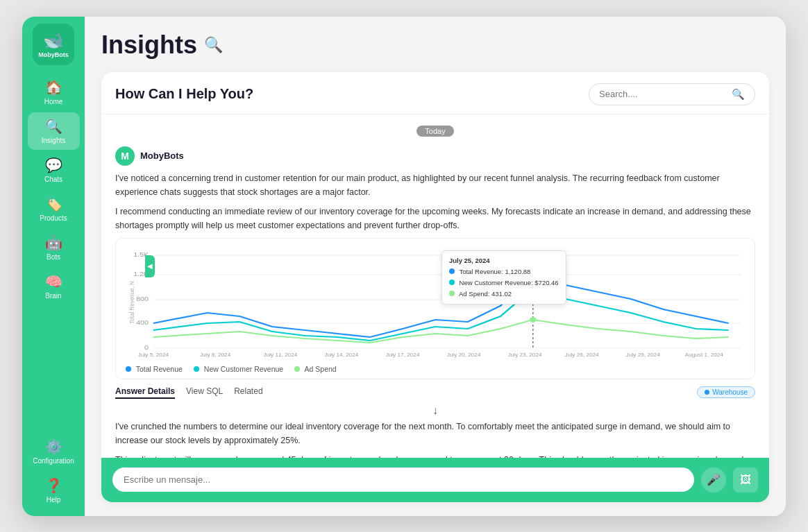  Describe the element at coordinates (54, 490) in the screenshot. I see `sidebar-item-help: ❓ Help` at that location.